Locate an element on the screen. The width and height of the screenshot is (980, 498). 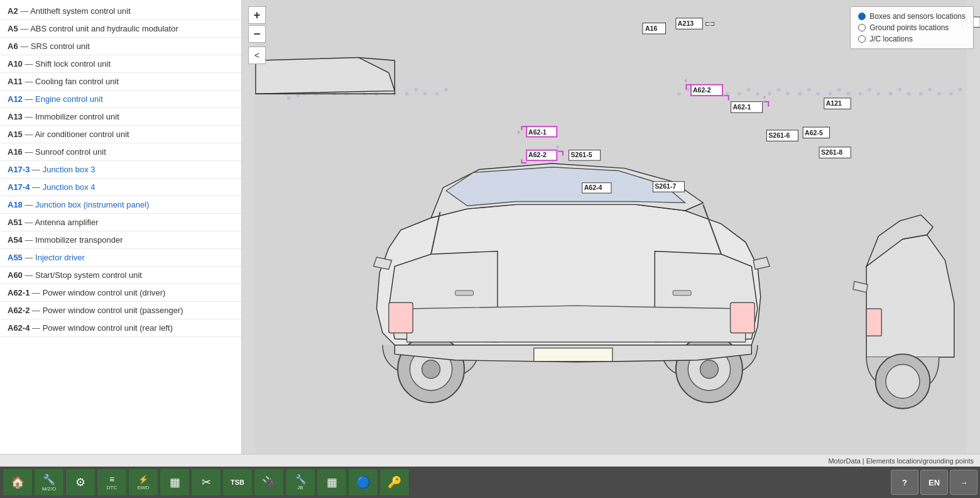
key-button: 🔑 is located at coordinates (395, 482).